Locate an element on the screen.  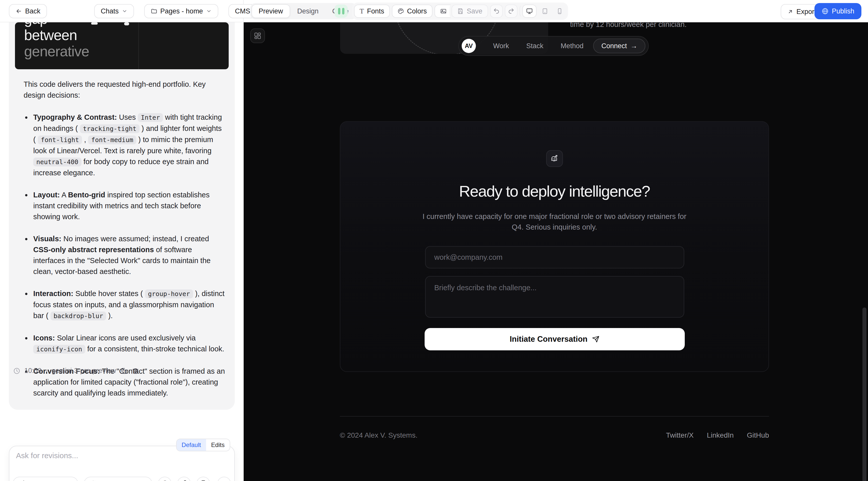
palette-icon is located at coordinates (401, 11).